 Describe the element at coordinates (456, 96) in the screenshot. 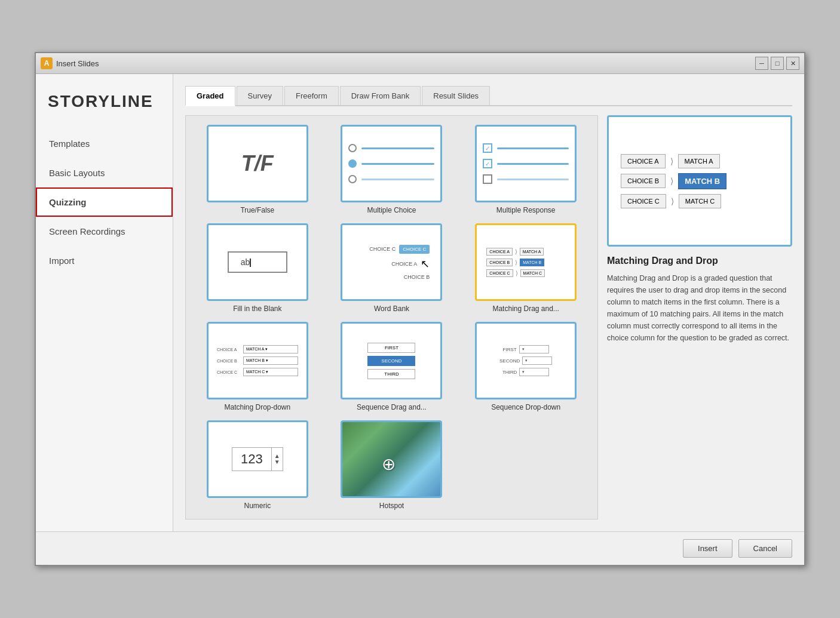

I see `tab-result-slides: Result Slides` at that location.